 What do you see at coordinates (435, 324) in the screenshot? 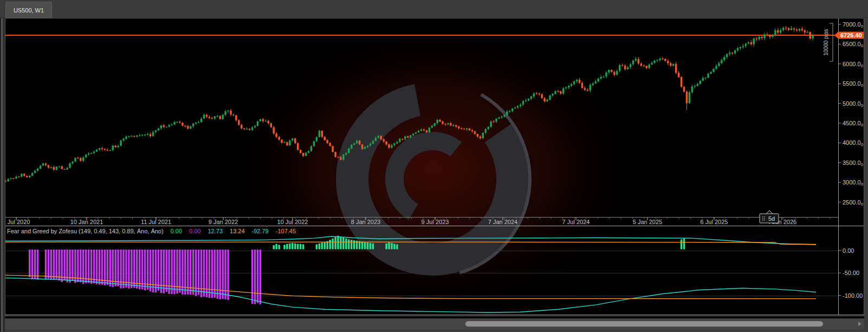
I see `horizontal-scrollbar` at bounding box center [435, 324].